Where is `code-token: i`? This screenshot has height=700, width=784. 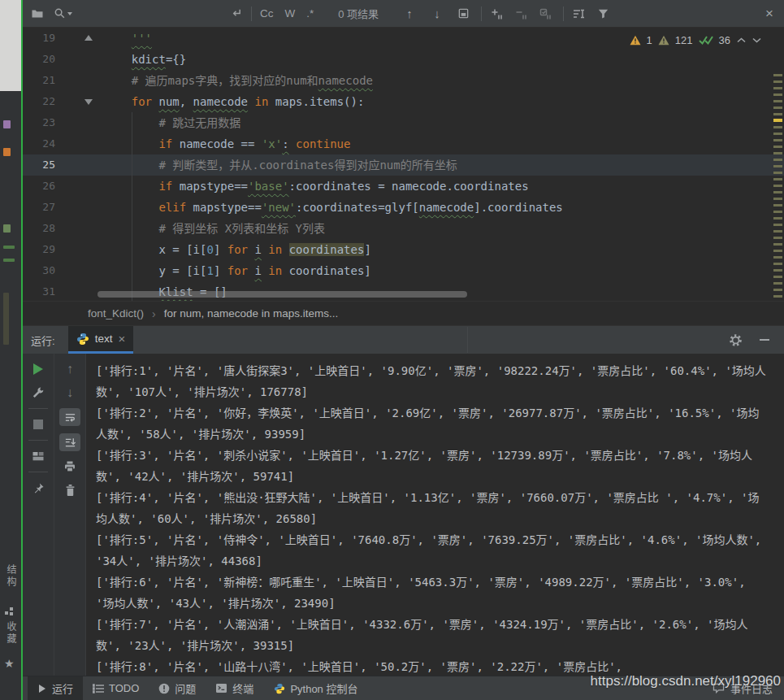 code-token: i is located at coordinates (258, 271).